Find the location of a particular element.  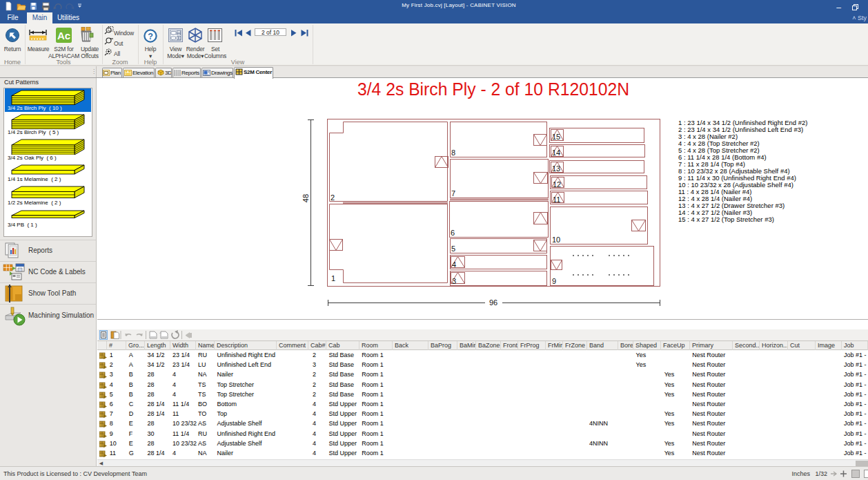

svg-text: 11 is located at coordinates (556, 200).